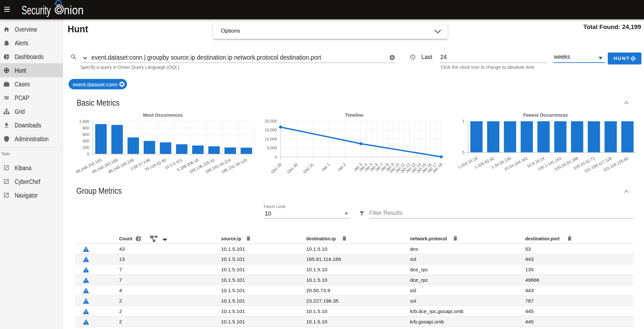  Describe the element at coordinates (271, 139) in the screenshot. I see `svg-text: 10,000` at that location.